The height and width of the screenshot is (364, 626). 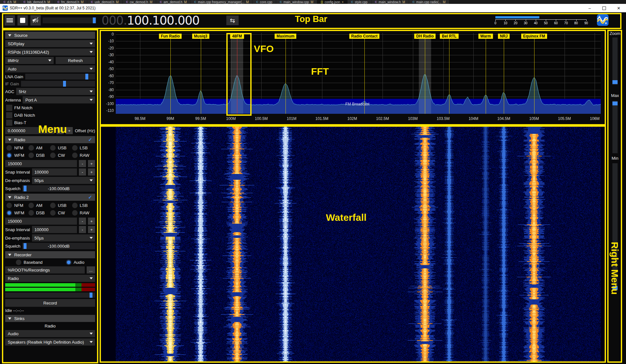 I want to click on editor-tab: Cd.h M, so click(x=10, y=2).